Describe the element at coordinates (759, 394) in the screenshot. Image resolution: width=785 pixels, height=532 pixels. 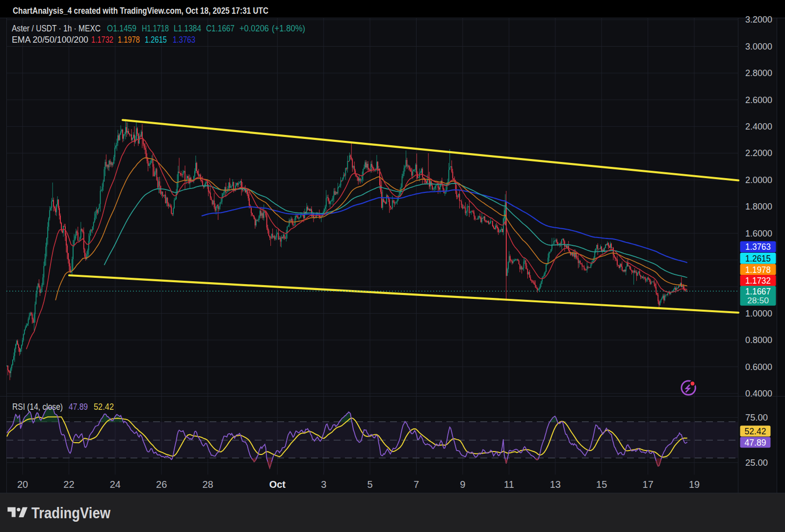
I see `svg-text: 0.4000` at that location.